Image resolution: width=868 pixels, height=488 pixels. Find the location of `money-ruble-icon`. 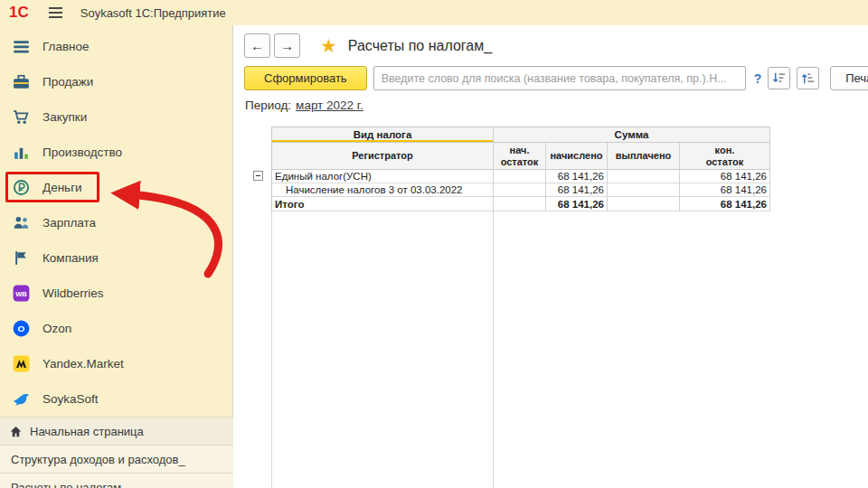

money-ruble-icon is located at coordinates (22, 188).